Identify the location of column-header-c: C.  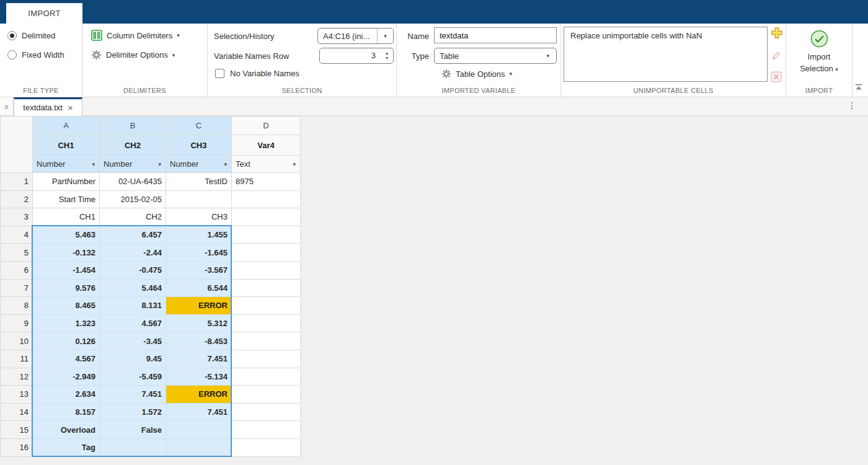
(199, 126).